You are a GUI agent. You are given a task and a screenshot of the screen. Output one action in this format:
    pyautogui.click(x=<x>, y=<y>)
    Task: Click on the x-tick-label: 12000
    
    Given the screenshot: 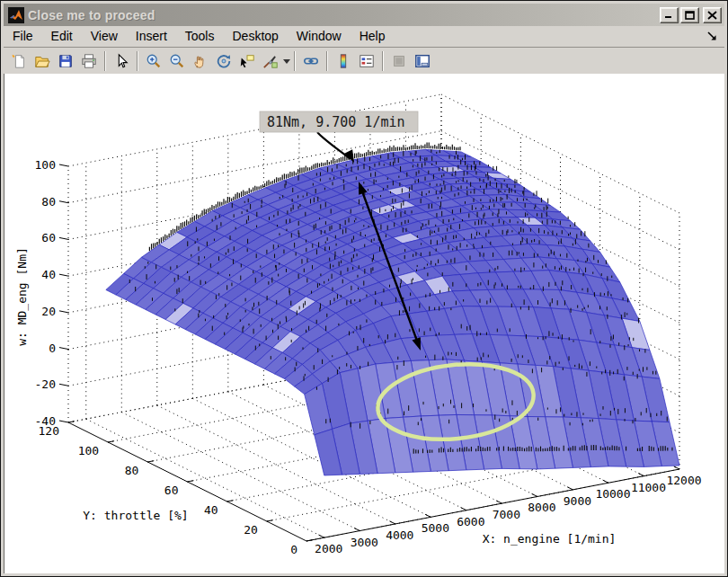 What is the action you would take?
    pyautogui.click(x=683, y=480)
    